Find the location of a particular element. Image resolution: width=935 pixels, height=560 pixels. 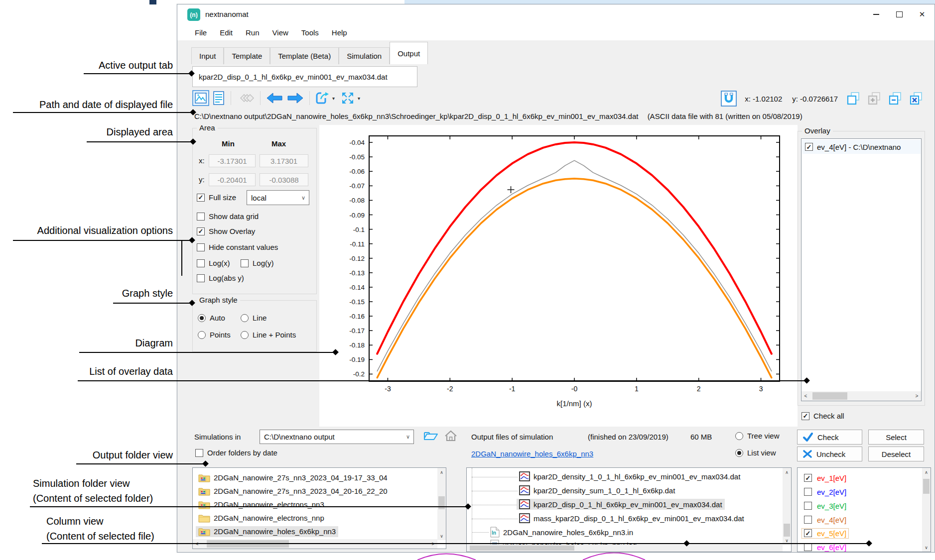

column-row-ev-1-ev: ✓ev_1[eV] is located at coordinates (859, 478).